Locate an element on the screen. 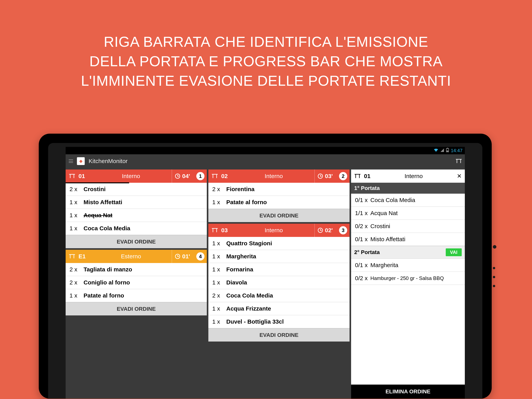 Image resolution: width=532 pixels, height=399 pixels. table-number: E1 is located at coordinates (84, 257).